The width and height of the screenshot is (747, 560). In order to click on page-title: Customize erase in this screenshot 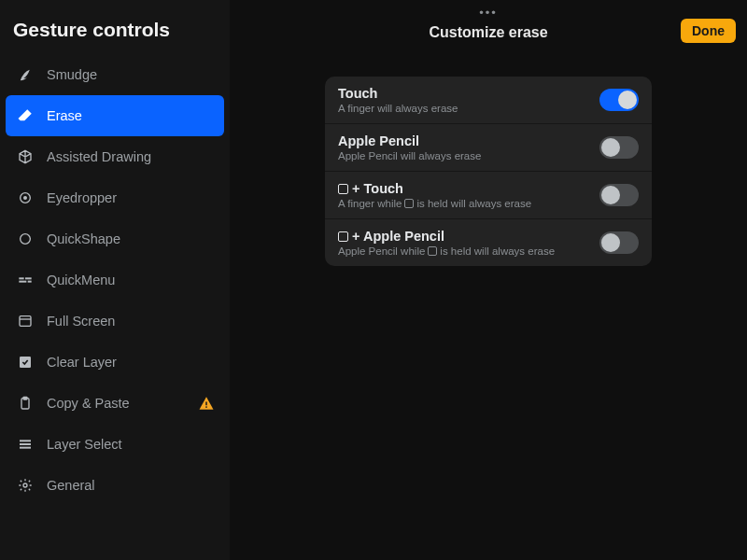, I will do `click(487, 35)`.